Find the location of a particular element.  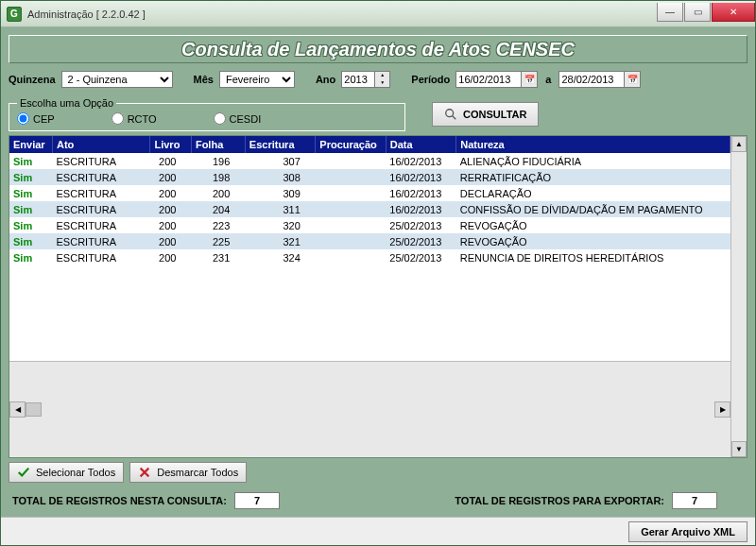

window-title: Administração [ 2.2.0.42 ] is located at coordinates (342, 14).